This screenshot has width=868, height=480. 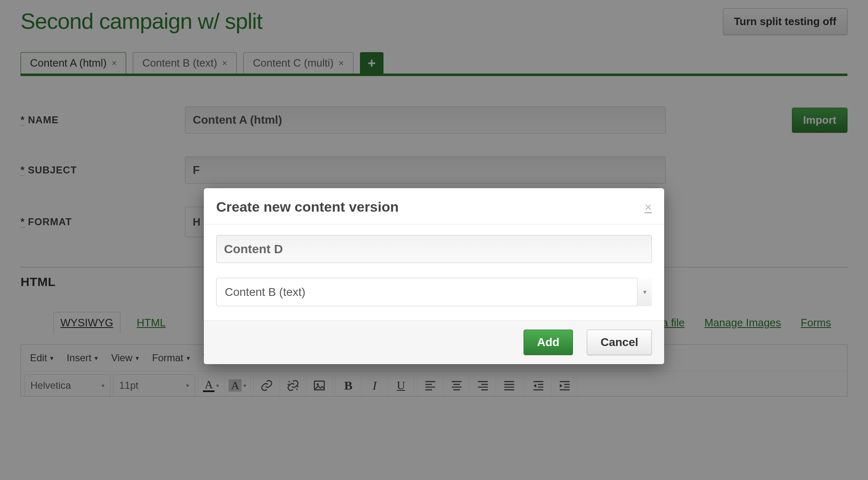 I want to click on new-version-name-input, so click(x=434, y=249).